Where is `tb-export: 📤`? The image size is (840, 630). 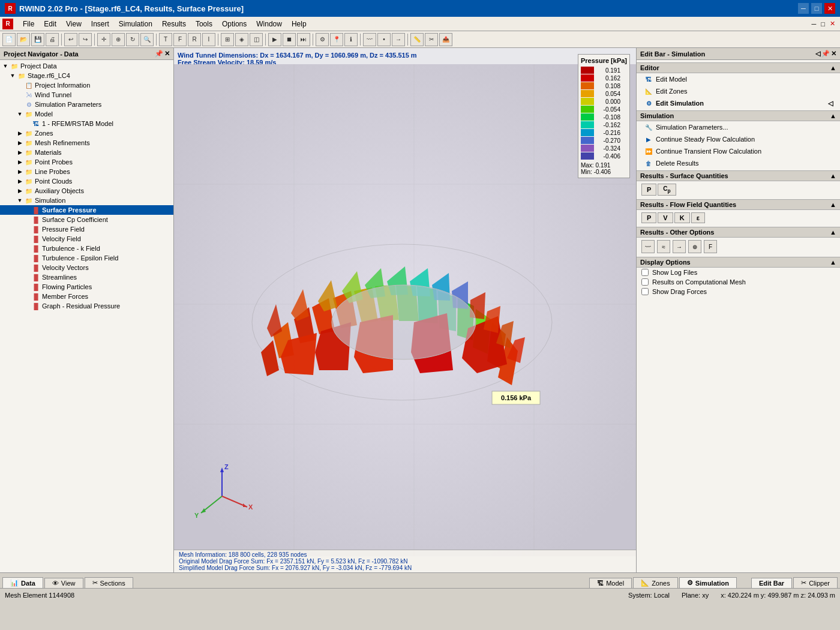
tb-export: 📤 is located at coordinates (446, 40).